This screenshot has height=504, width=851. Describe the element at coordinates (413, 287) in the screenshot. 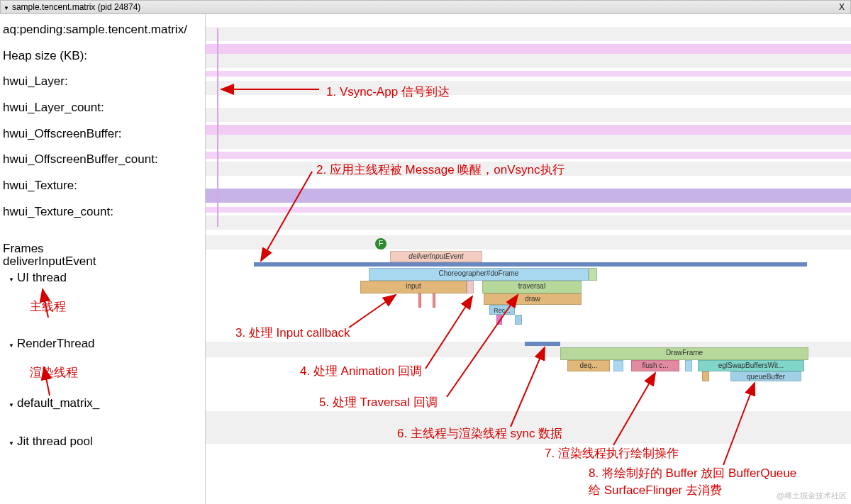

I see `seg-input: input` at that location.